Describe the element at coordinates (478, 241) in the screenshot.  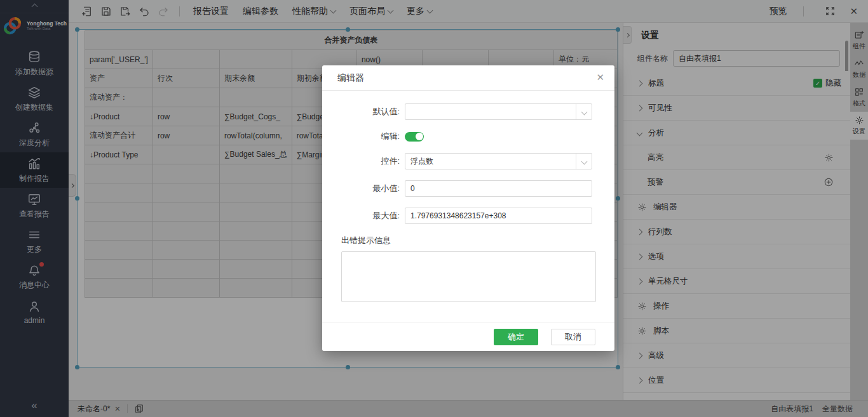
I see `error-message-label: 出错提示信息` at that location.